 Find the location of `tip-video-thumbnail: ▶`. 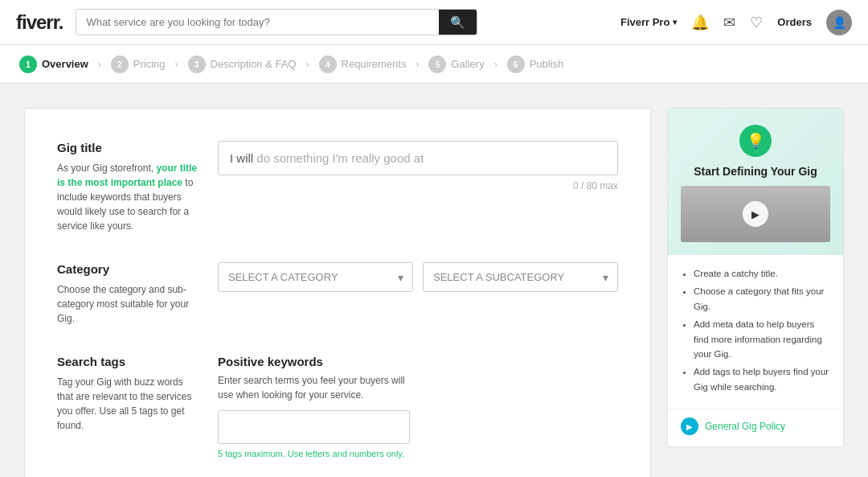

tip-video-thumbnail: ▶ is located at coordinates (755, 214).